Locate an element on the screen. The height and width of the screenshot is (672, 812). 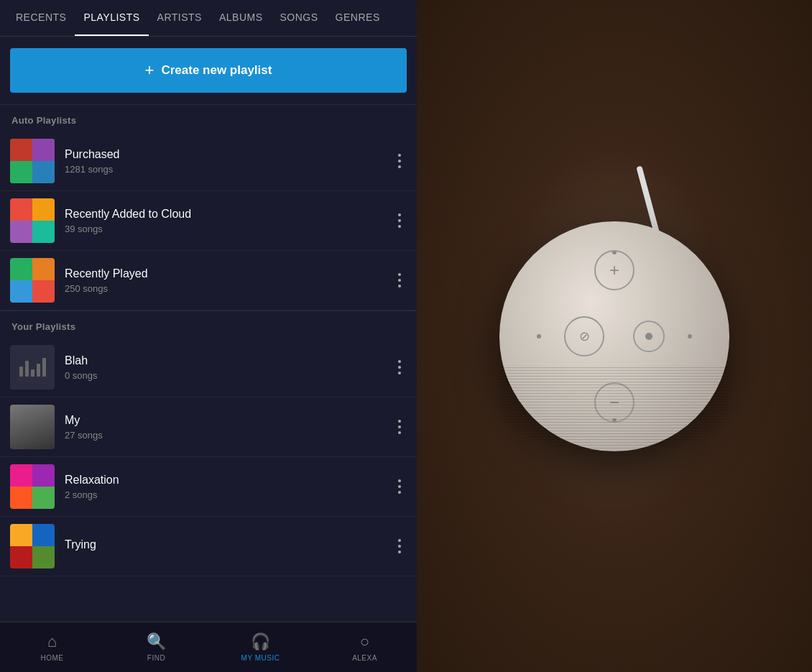
playlist-thumb-my is located at coordinates (32, 427).